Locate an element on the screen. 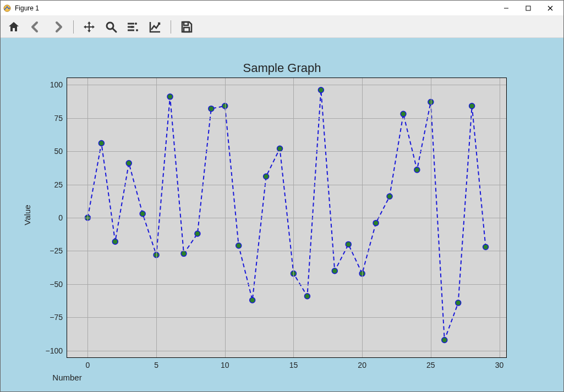  y-tick-label: −25 is located at coordinates (58, 251).